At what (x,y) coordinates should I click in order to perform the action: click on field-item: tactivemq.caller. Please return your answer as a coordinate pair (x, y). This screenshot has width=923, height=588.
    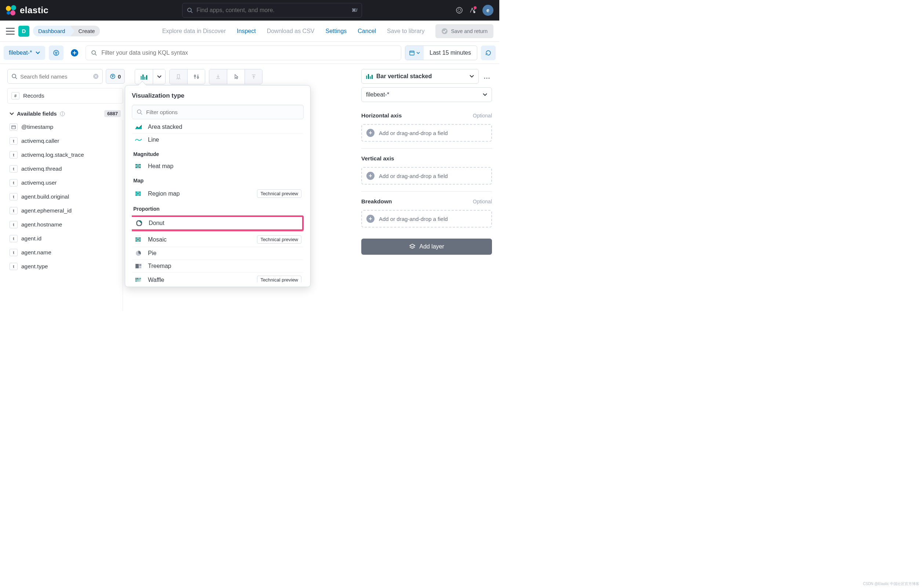
    Looking at the image, I should click on (64, 141).